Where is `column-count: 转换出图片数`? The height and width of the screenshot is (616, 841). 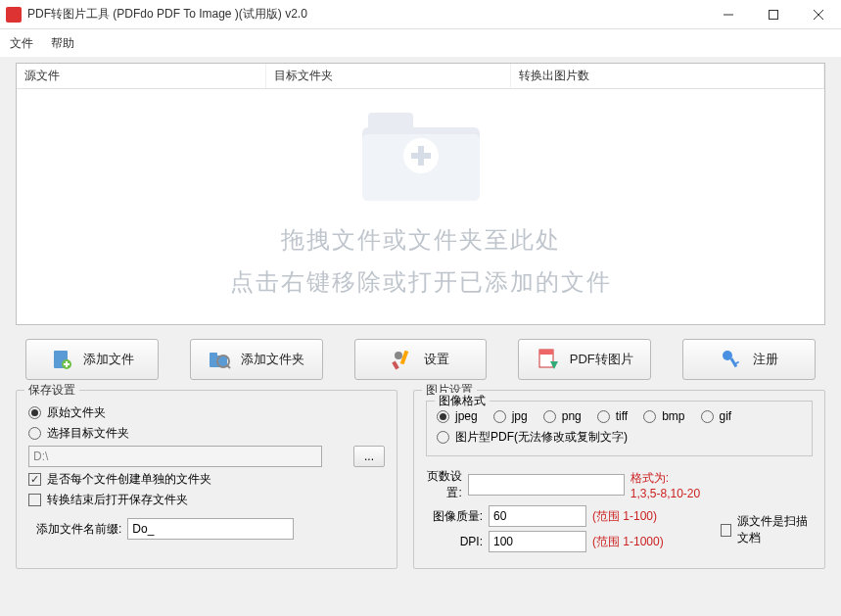
column-count: 转换出图片数 is located at coordinates (668, 76).